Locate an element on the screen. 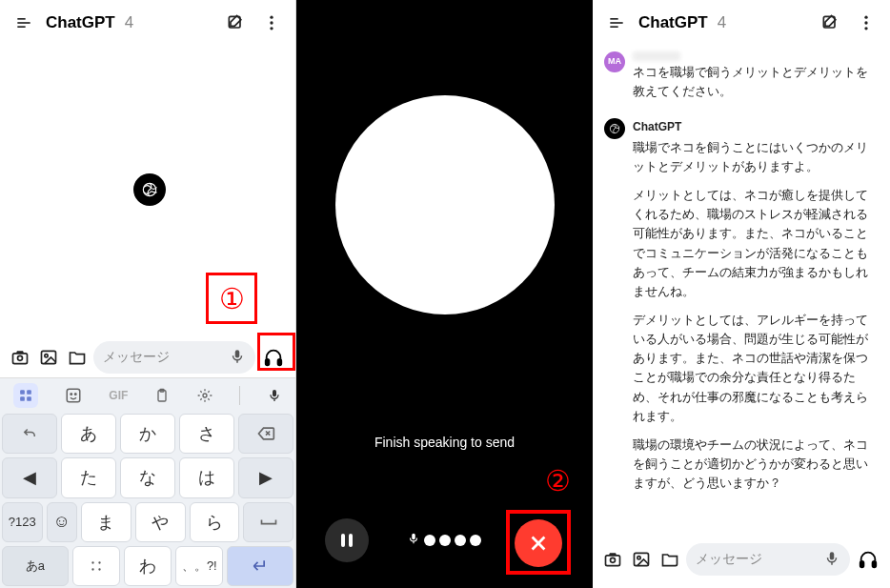 The height and width of the screenshot is (588, 890). key-emoji: ☺ is located at coordinates (62, 522).